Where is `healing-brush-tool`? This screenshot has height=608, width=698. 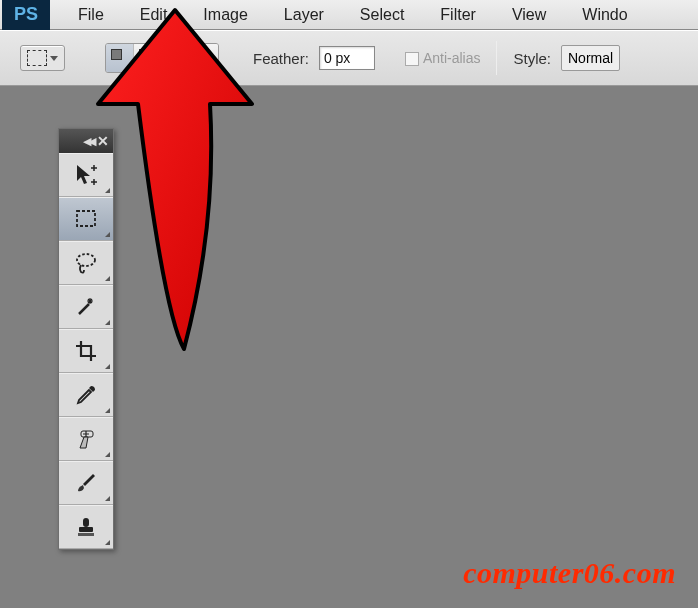
healing-brush-tool is located at coordinates (86, 439).